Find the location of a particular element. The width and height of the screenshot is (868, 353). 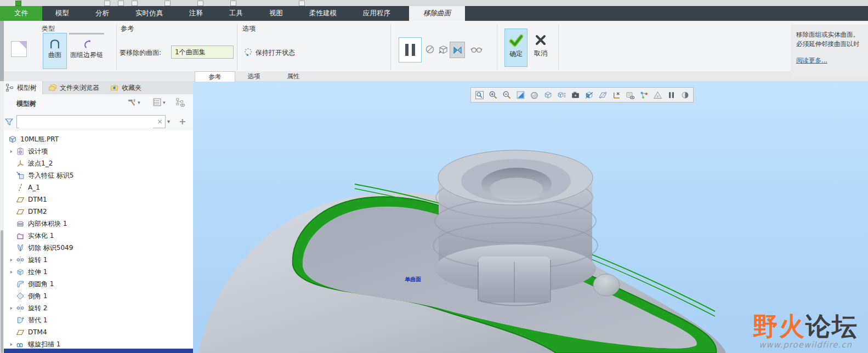

perspective-button is located at coordinates (657, 95).